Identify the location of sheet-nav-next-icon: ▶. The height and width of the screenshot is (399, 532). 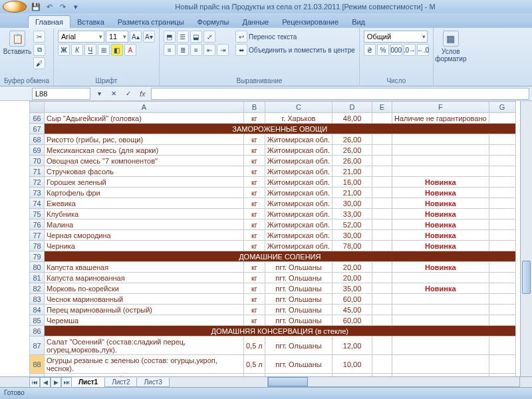
(56, 382).